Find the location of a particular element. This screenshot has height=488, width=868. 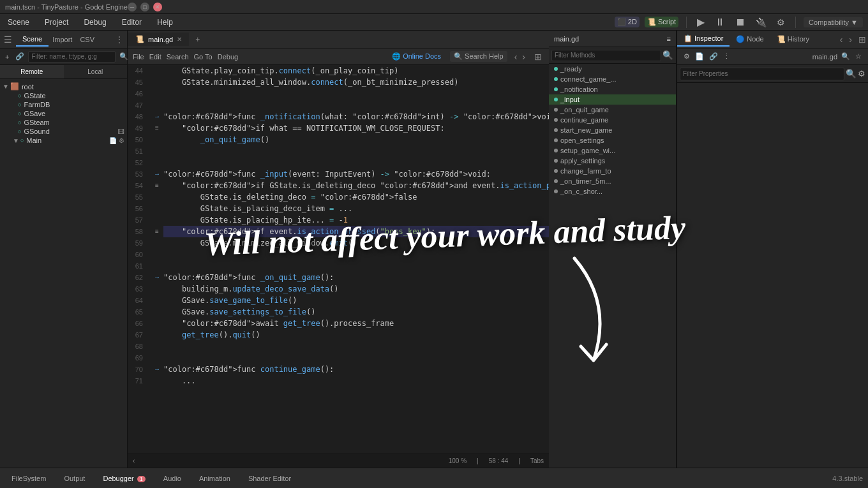

insp-more-icon: ⋮ is located at coordinates (726, 56).